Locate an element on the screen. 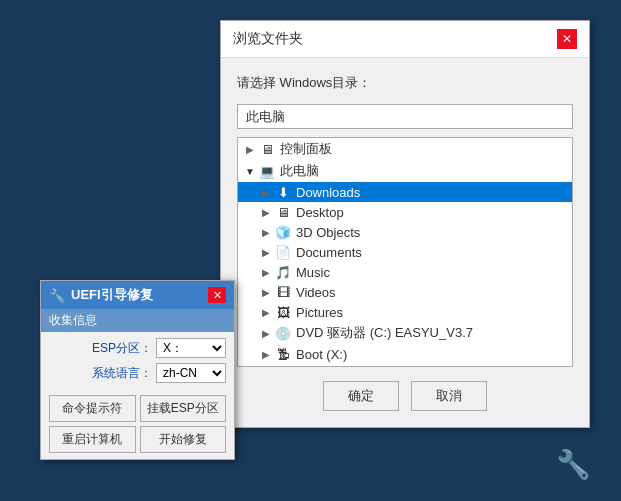 The height and width of the screenshot is (501, 621). tree-item-documents: ▶📄Documents is located at coordinates (405, 252).